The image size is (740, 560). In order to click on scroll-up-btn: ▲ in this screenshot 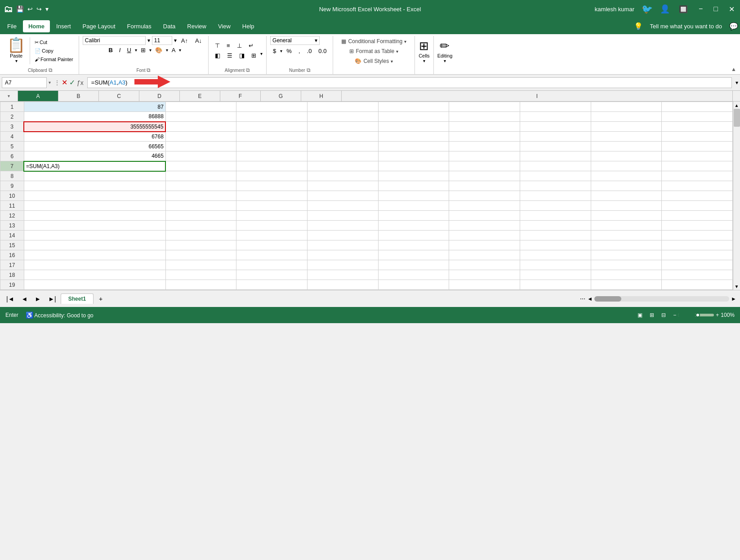, I will do `click(736, 105)`.